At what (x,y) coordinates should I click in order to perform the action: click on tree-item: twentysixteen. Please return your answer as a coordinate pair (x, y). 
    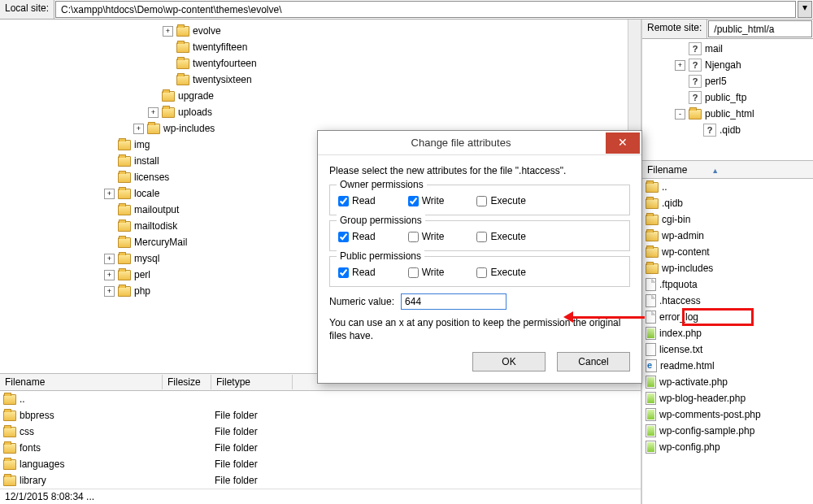
    Looking at the image, I should click on (320, 80).